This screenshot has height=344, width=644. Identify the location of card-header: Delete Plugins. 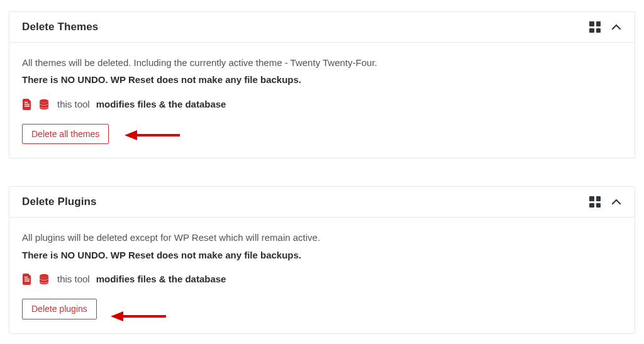
(322, 203).